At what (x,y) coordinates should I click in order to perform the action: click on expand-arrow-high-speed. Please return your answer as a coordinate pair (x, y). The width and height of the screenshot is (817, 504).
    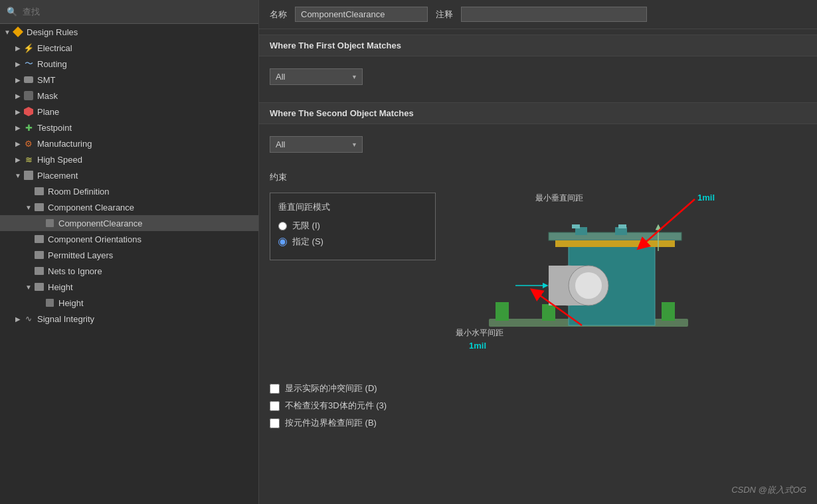
    Looking at the image, I should click on (18, 159).